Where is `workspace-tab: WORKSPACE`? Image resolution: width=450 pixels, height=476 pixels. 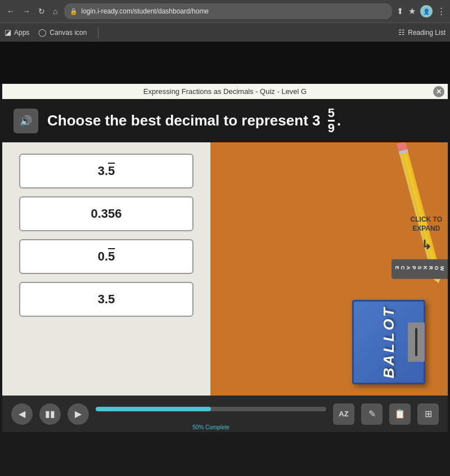 workspace-tab: WORKSPACE is located at coordinates (420, 269).